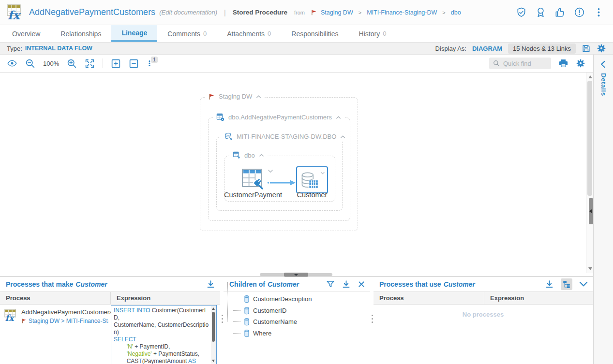 This screenshot has height=364, width=613. What do you see at coordinates (72, 64) in the screenshot?
I see `zoom-in-icon` at bounding box center [72, 64].